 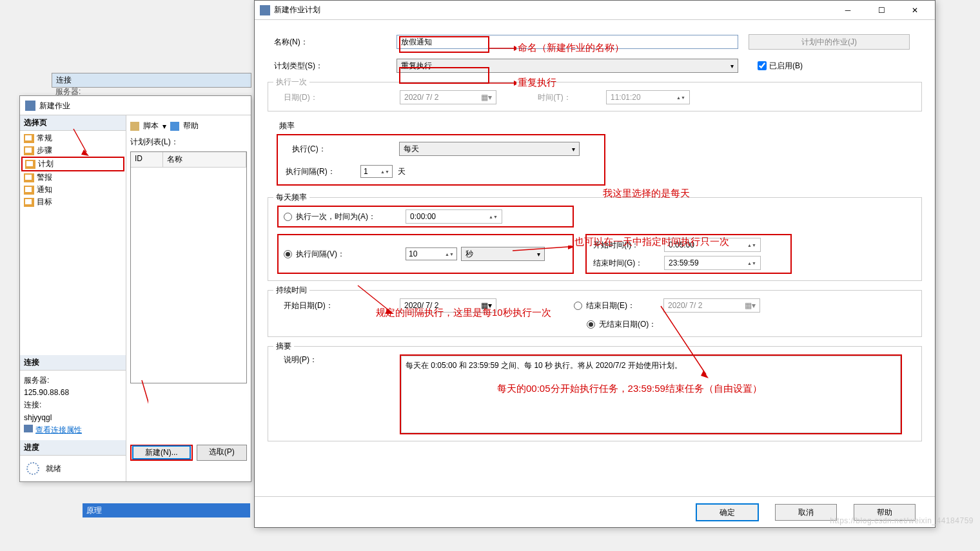 What do you see at coordinates (377, 171) in the screenshot?
I see `interval-input: 1▲▼` at bounding box center [377, 171].